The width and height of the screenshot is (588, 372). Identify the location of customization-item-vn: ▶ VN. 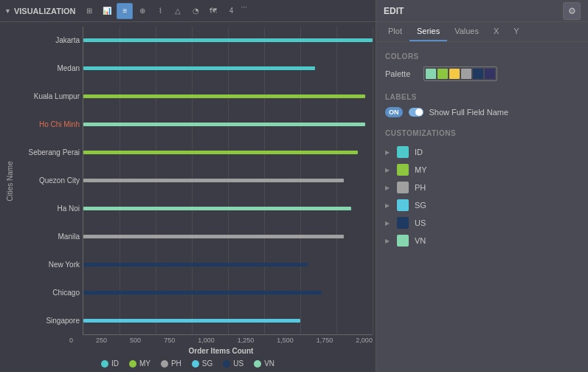
(482, 241).